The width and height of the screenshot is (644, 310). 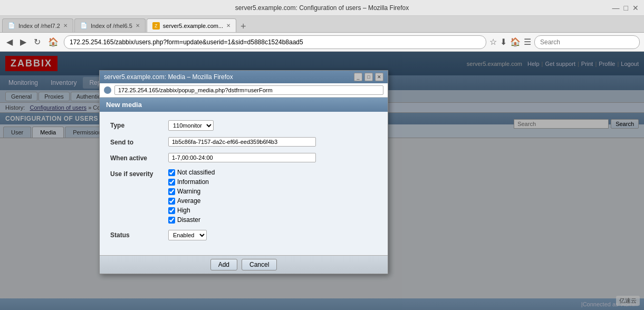 What do you see at coordinates (38, 25) in the screenshot?
I see `tab-rhel72: 📄 Index of /rhel7.2 ✕` at bounding box center [38, 25].